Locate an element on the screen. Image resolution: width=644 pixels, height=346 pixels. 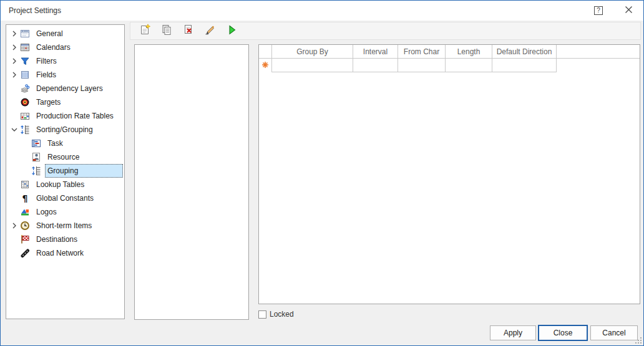
sidebar-item-logos: Logos is located at coordinates (65, 212).